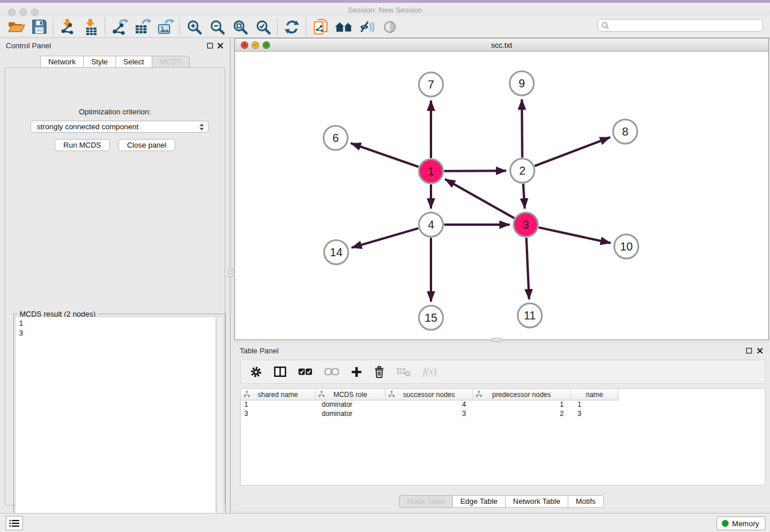  What do you see at coordinates (194, 27) in the screenshot?
I see `zoom-in-icon` at bounding box center [194, 27].